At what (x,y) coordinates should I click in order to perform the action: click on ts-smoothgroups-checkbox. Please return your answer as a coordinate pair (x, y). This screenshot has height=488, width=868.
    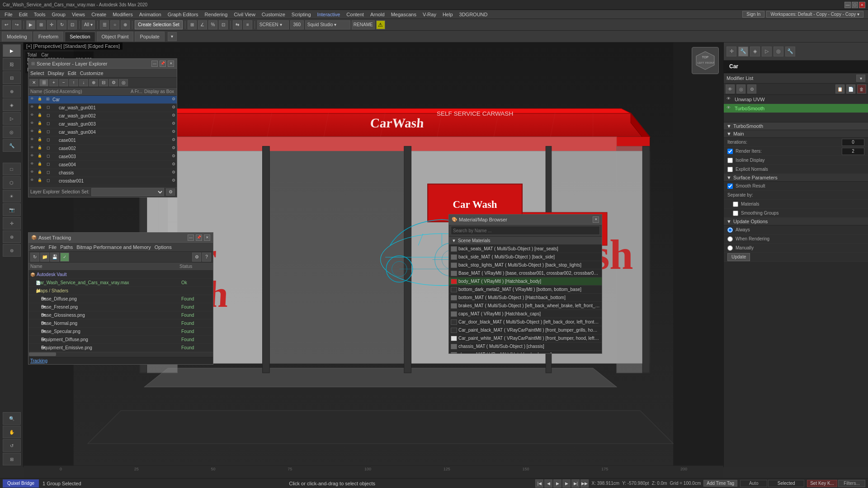
    Looking at the image, I should click on (736, 213).